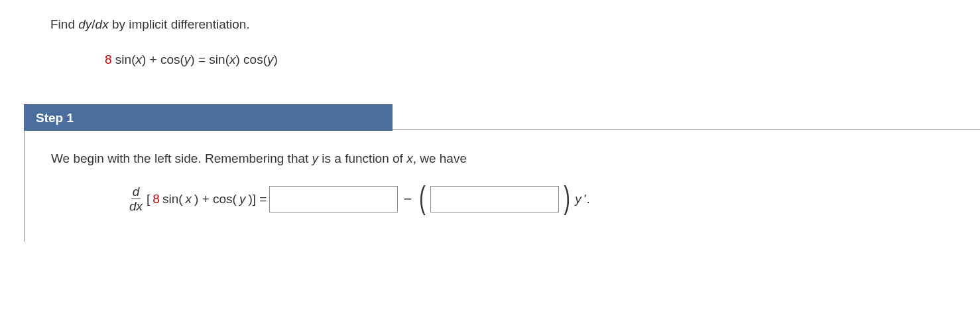 The width and height of the screenshot is (980, 336). What do you see at coordinates (109, 60) in the screenshot?
I see `coefficient: 8` at bounding box center [109, 60].